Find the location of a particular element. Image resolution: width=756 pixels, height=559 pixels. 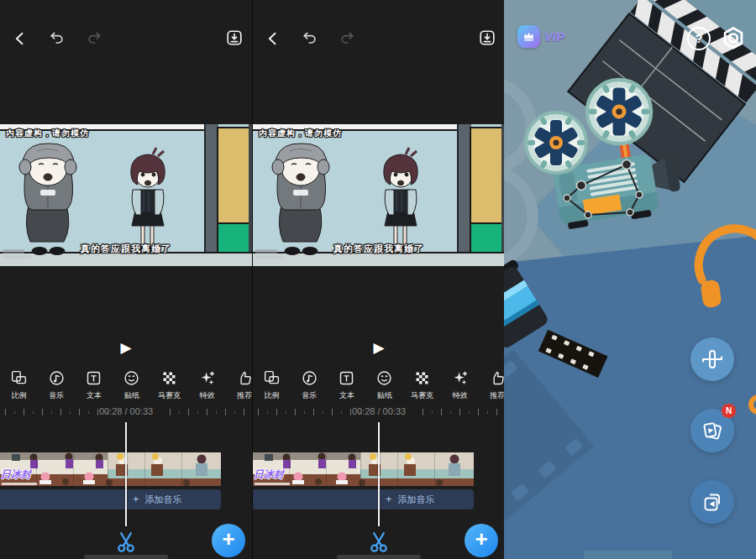

play-icon: ▶ is located at coordinates (378, 347).